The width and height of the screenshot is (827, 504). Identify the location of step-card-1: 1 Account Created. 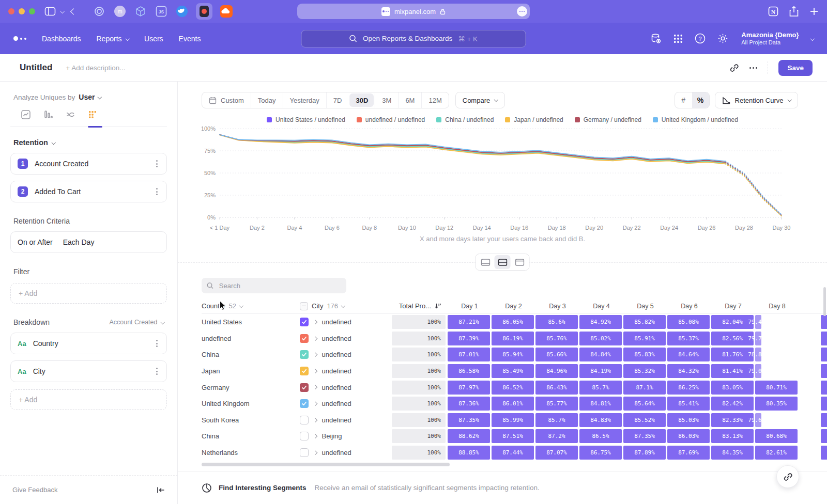
(89, 164).